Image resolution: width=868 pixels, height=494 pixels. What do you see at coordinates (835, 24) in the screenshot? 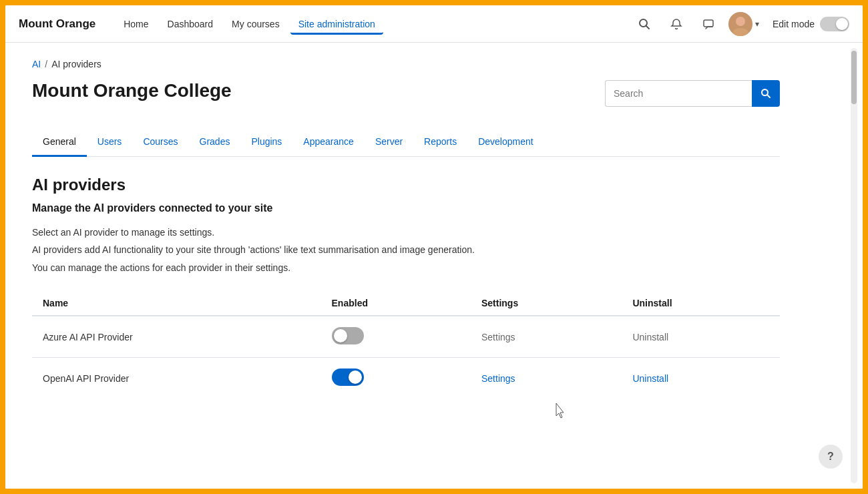
I see `edit-mode-toggle` at bounding box center [835, 24].